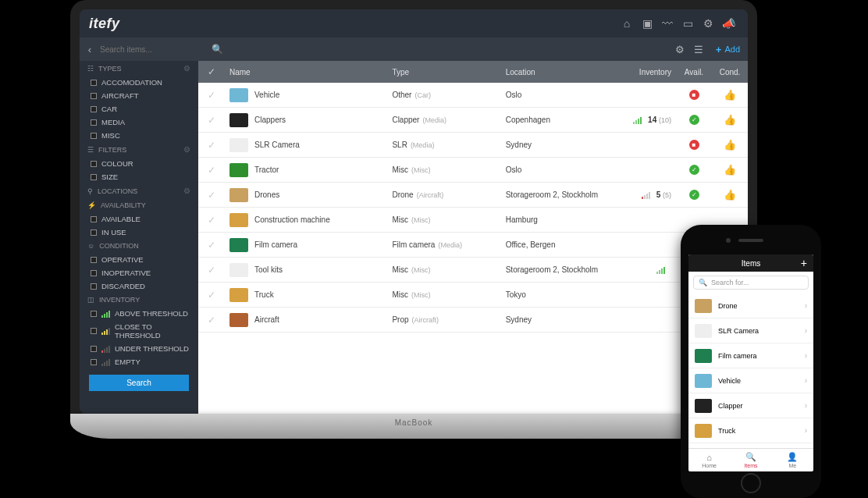  What do you see at coordinates (139, 205) in the screenshot?
I see `sidebar-group-header: ⚡AVAILABILITY` at bounding box center [139, 205].